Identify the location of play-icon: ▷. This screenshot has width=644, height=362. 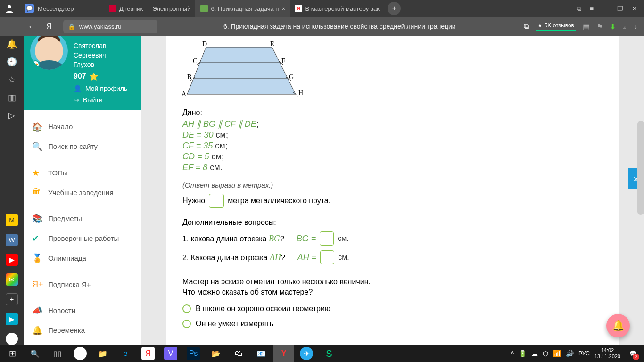
(12, 115).